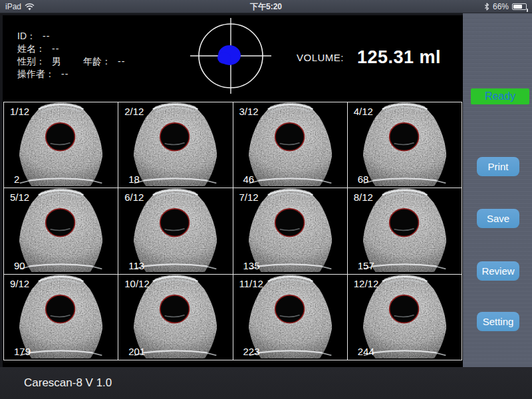 The height and width of the screenshot is (399, 532). What do you see at coordinates (487, 7) in the screenshot?
I see `bluetooth-icon` at bounding box center [487, 7].